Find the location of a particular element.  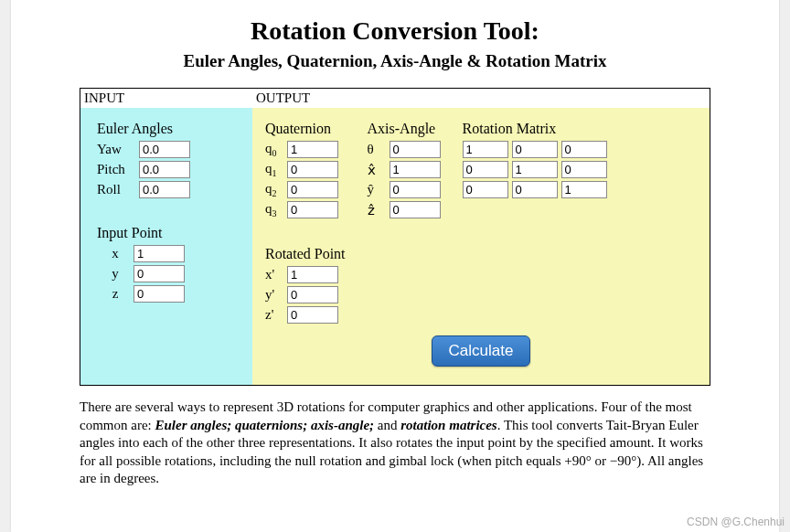

calculate-wrap: Calculate is located at coordinates (481, 352).